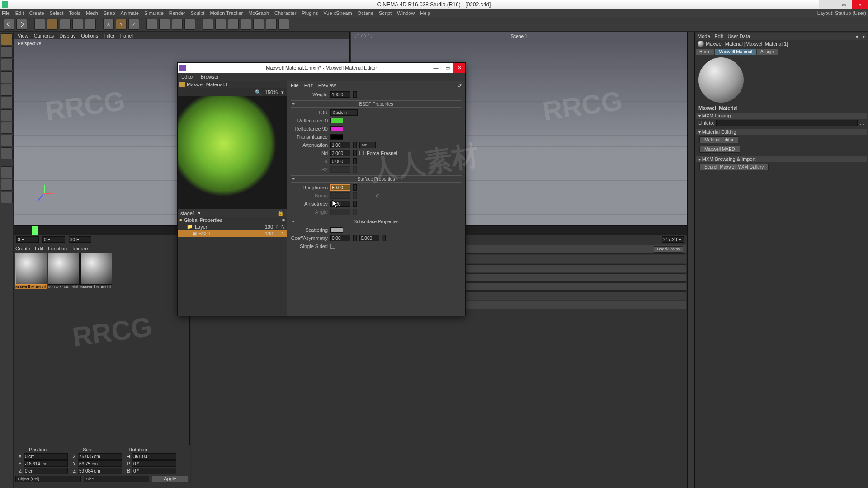 The height and width of the screenshot is (488, 868). I want to click on select-tool, so click(40, 24).